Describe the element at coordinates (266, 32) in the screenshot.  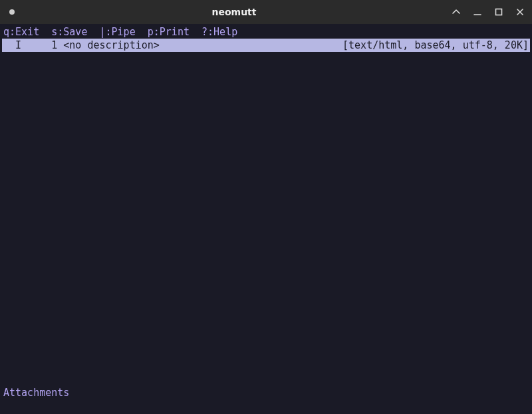
I see `help-bar: q:Exit s:Save |:Pipe p:Print ?:Help` at that location.